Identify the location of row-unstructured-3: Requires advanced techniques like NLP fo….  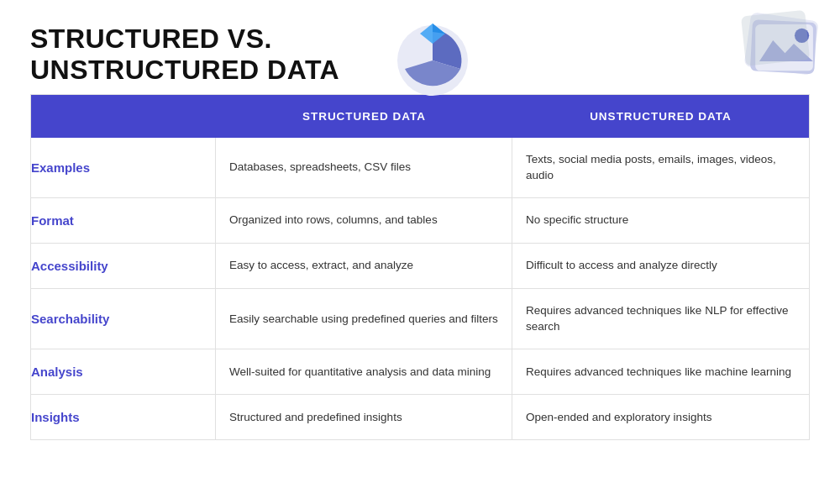
(660, 319).